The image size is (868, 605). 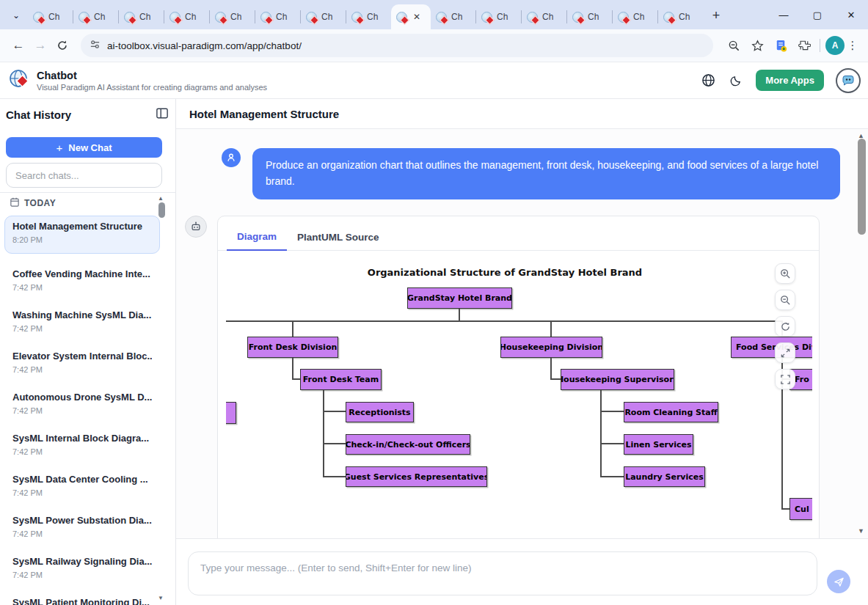 I want to click on new-tab-button: +, so click(x=716, y=15).